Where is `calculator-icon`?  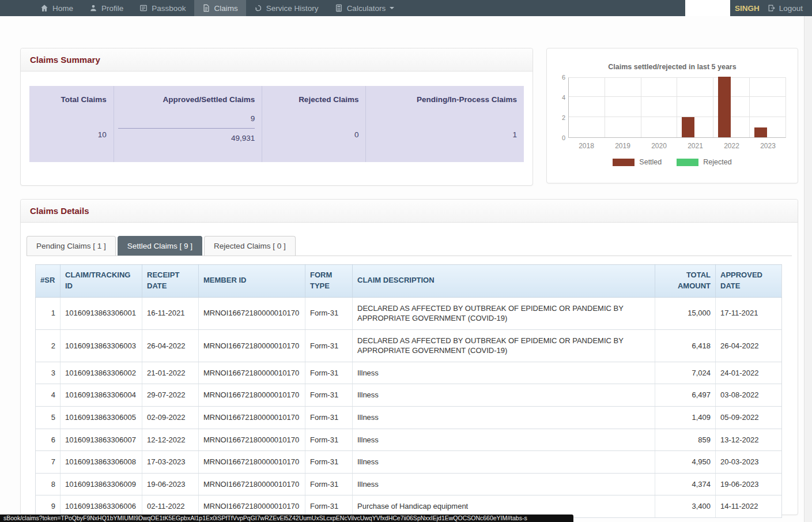 calculator-icon is located at coordinates (339, 8).